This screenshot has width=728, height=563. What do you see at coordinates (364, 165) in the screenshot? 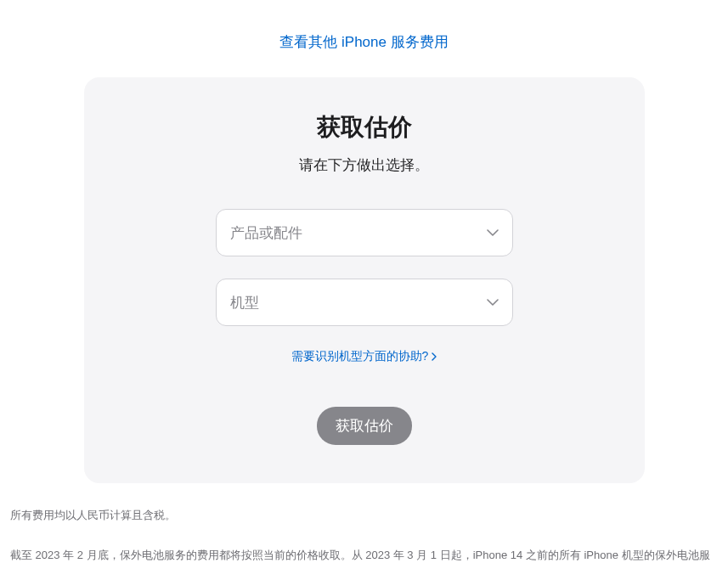
I see `card-subtitle: 请在下方做出选择。` at bounding box center [364, 165].